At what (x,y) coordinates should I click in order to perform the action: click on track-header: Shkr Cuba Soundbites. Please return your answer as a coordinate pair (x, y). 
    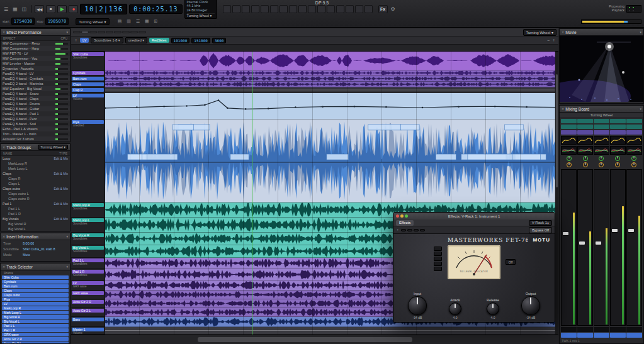
    Looking at the image, I should click on (88, 61).